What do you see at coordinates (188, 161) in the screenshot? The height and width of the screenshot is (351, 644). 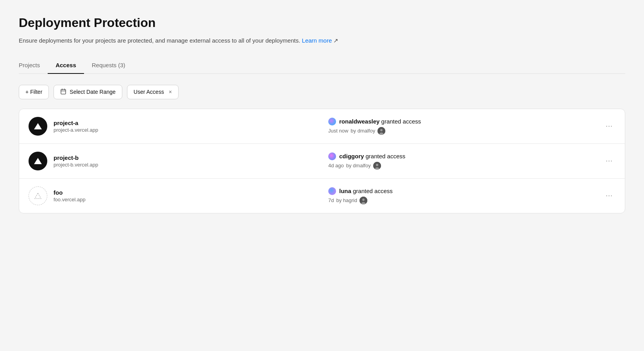 I see `project-info: project-b project-b.vercel.app` at bounding box center [188, 161].